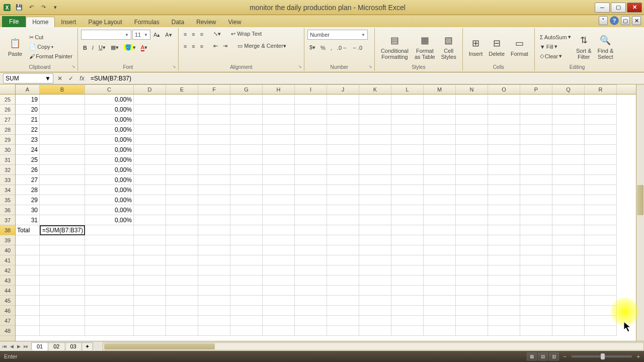  Describe the element at coordinates (476, 47) in the screenshot. I see `insert-cells-button: ⊞Insert` at that location.